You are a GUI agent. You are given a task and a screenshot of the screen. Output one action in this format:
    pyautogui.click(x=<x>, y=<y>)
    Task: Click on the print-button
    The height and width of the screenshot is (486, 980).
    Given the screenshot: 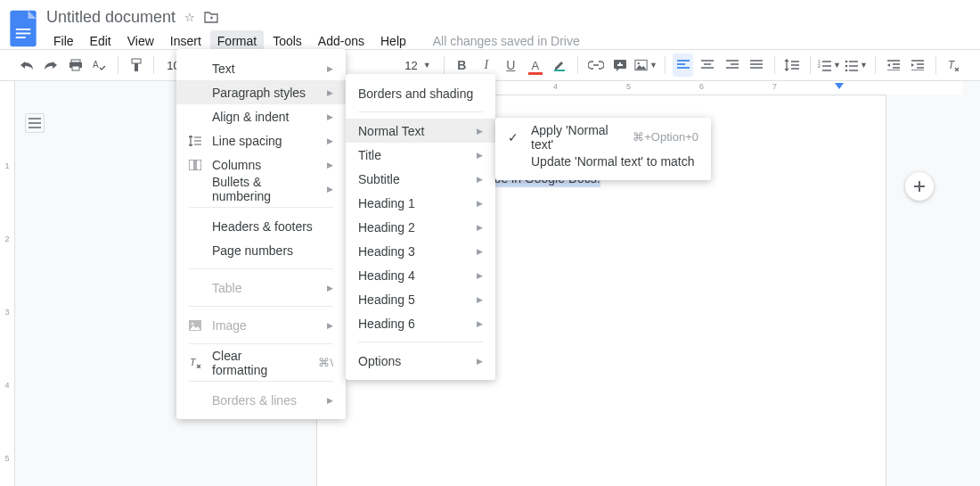 What is the action you would take?
    pyautogui.click(x=75, y=65)
    